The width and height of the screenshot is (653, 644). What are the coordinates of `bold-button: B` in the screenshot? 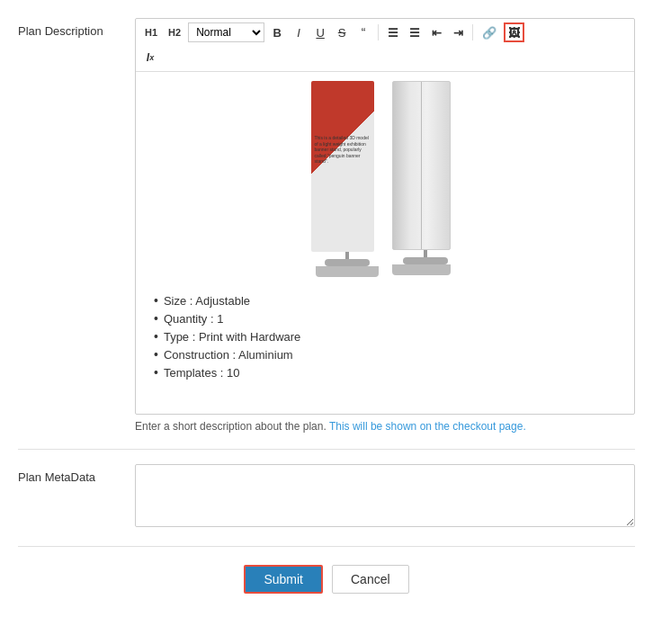 It's located at (277, 32).